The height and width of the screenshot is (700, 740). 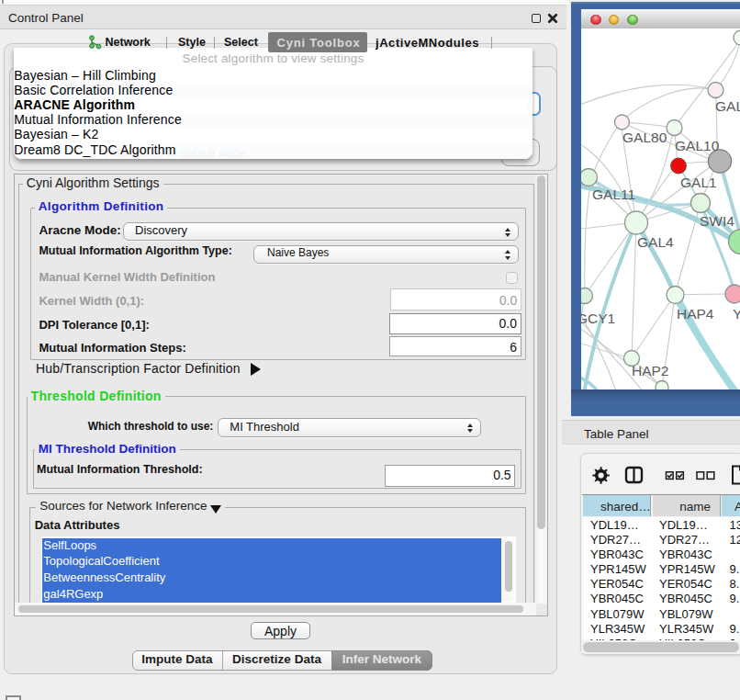 What do you see at coordinates (717, 220) in the screenshot?
I see `svg-text: SWI4` at bounding box center [717, 220].